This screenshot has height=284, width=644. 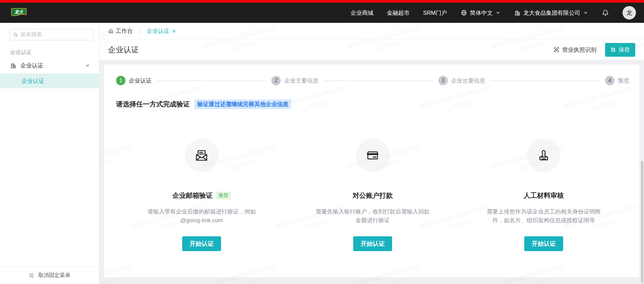 I want to click on page-header: 企业认证 营业执照识别, so click(x=372, y=50).